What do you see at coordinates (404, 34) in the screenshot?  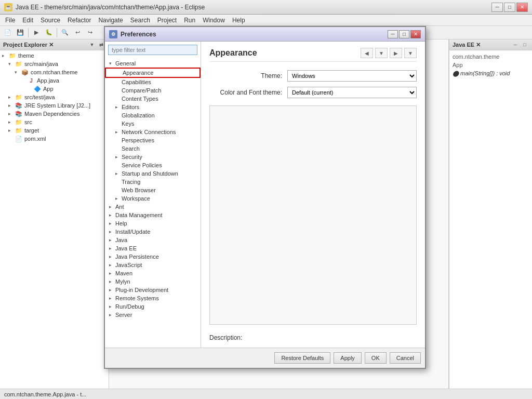 I see `dialog-maximize-button: □` at bounding box center [404, 34].